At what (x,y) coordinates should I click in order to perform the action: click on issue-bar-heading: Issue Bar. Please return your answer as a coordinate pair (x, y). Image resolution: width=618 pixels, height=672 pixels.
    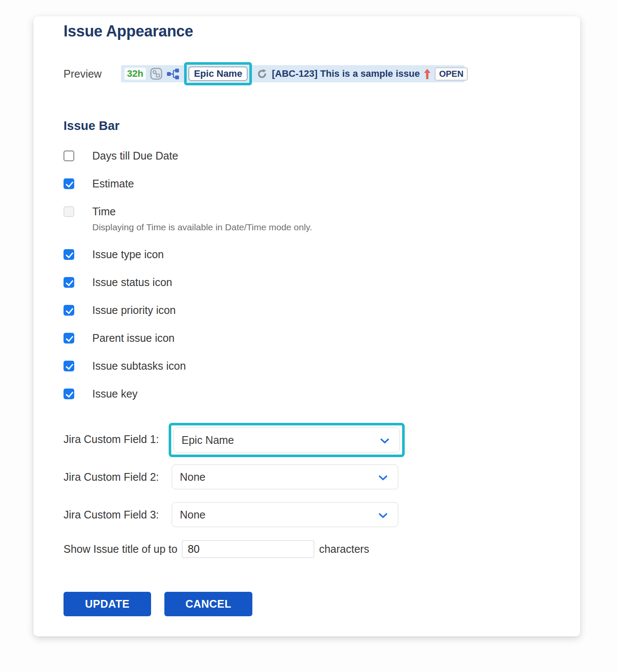
    Looking at the image, I should click on (92, 126).